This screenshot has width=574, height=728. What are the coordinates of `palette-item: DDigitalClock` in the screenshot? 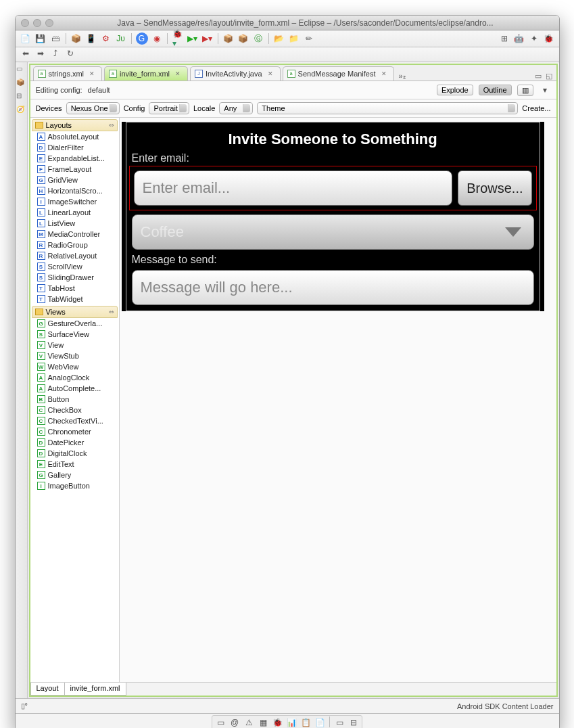 It's located at (74, 453).